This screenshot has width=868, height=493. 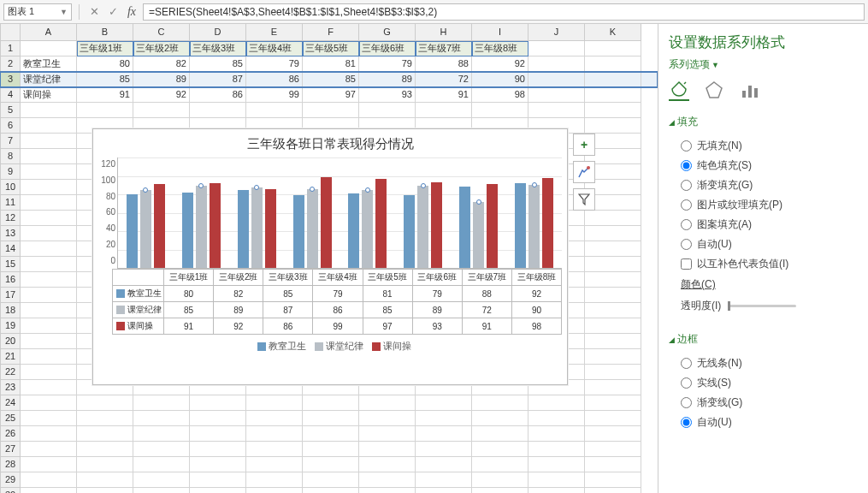 What do you see at coordinates (10, 342) in the screenshot?
I see `row-header: 20` at bounding box center [10, 342].